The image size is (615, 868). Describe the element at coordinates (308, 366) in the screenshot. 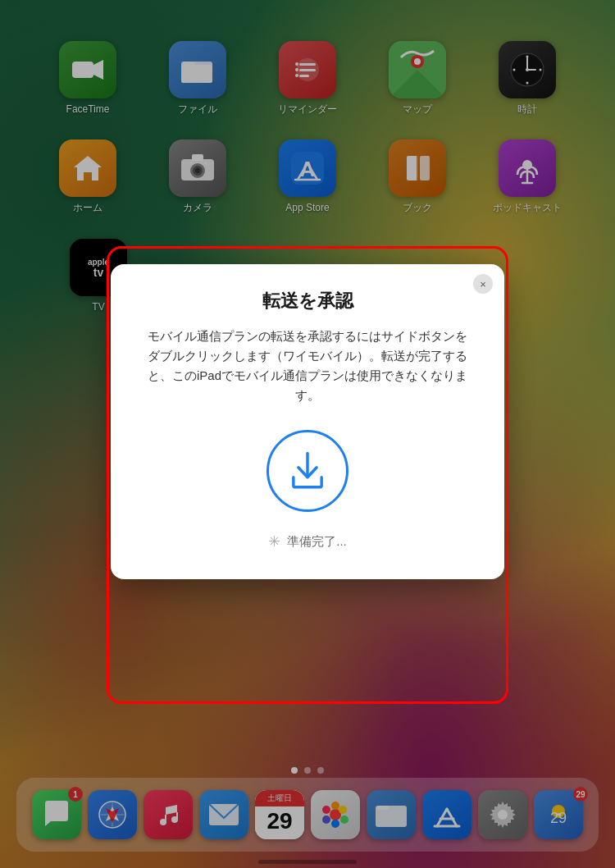

I see `modal-body: モバイル通信プランの転送を承認するにはサイドボタンをダブルクリックします（ワイモ…` at that location.